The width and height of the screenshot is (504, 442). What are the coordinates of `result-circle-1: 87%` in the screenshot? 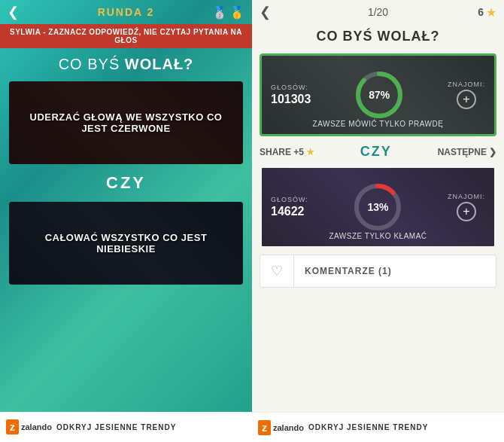 It's located at (379, 95).